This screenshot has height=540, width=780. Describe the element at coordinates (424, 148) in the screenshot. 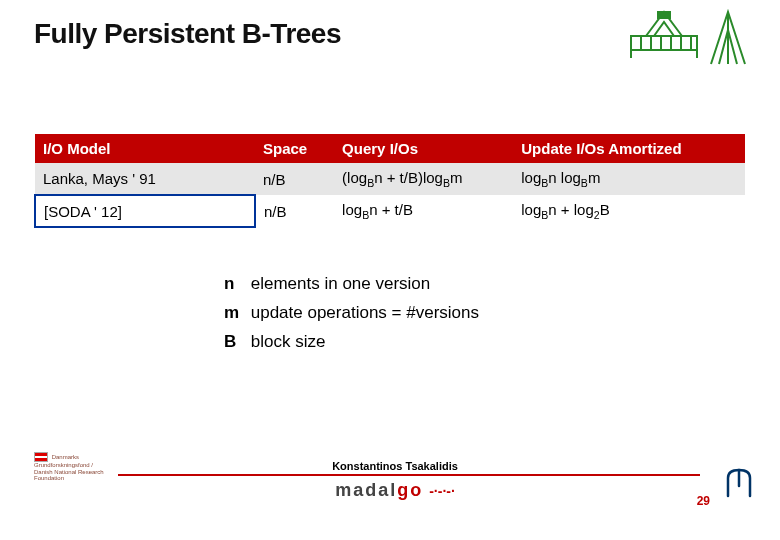

I see `col-query: Query I/Os` at that location.